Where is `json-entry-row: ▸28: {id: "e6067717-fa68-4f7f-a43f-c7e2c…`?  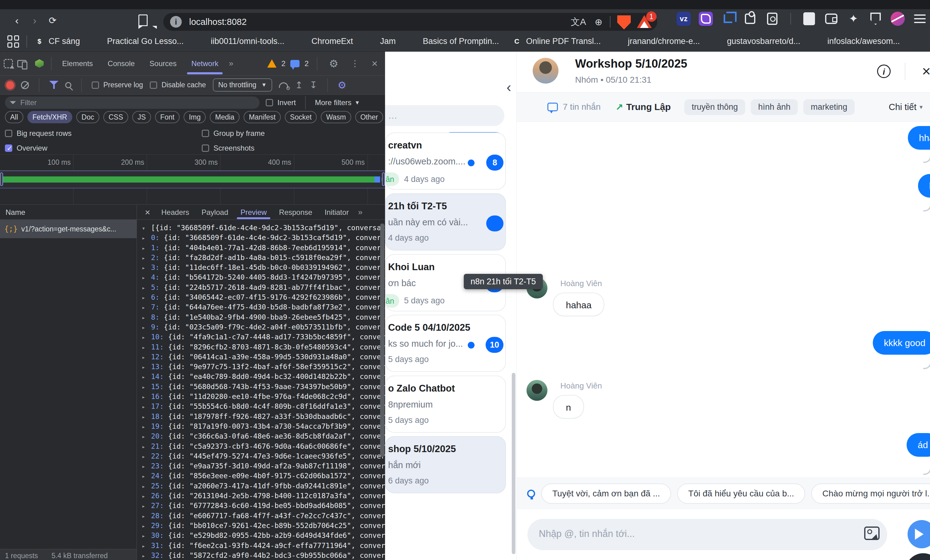
json-entry-row: ▸28: {id: "e6067717-fa68-4f7f-a43f-c7e2c… is located at coordinates (263, 516).